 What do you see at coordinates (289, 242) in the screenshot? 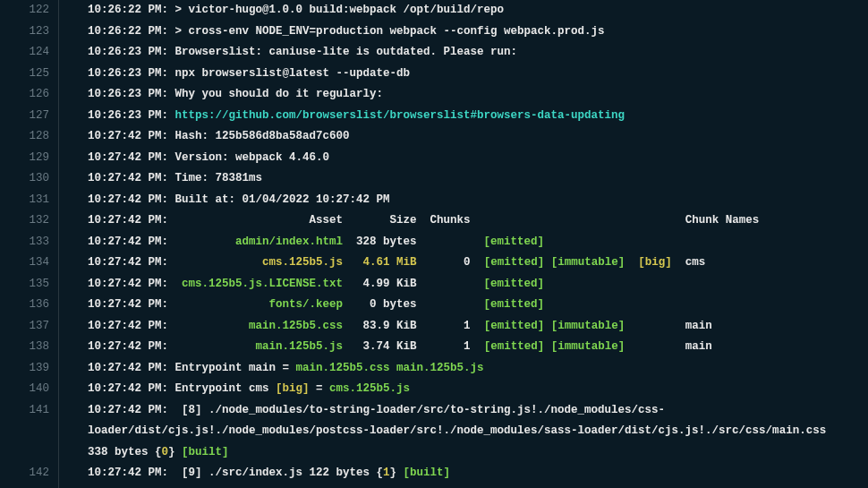
I see `log-text: admin/index.html` at bounding box center [289, 242].